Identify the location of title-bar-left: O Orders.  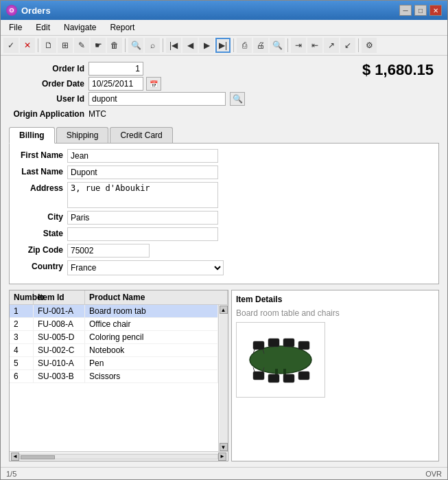
(29, 10).